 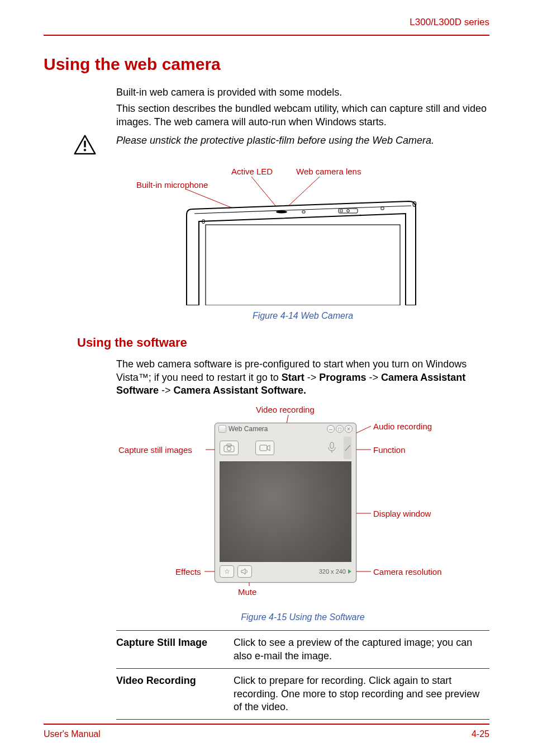 I want to click on software-paragraph: The web camera software is pre-configure…, so click(x=303, y=377).